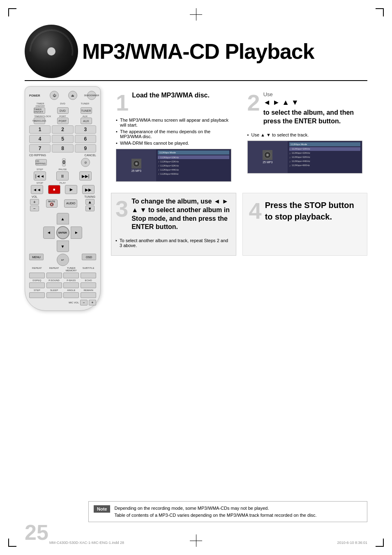  I want to click on fast-forward-button: ▶▶, so click(88, 190).